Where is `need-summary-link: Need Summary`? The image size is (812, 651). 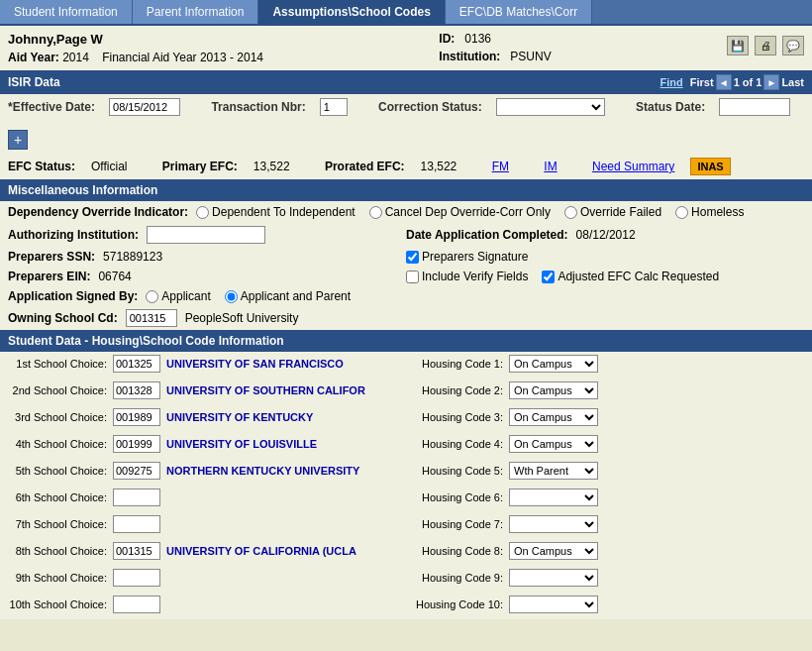
need-summary-link: Need Summary is located at coordinates (634, 166).